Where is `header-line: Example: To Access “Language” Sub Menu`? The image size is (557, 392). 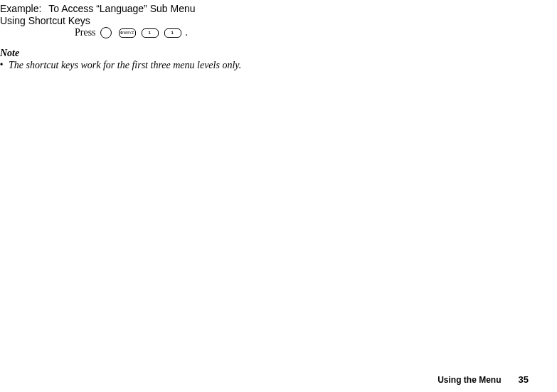
header-line: Example: To Access “Language” Sub Menu is located at coordinates (98, 9).